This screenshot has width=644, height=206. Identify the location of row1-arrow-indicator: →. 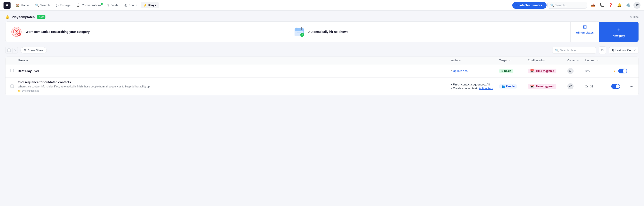
(614, 71).